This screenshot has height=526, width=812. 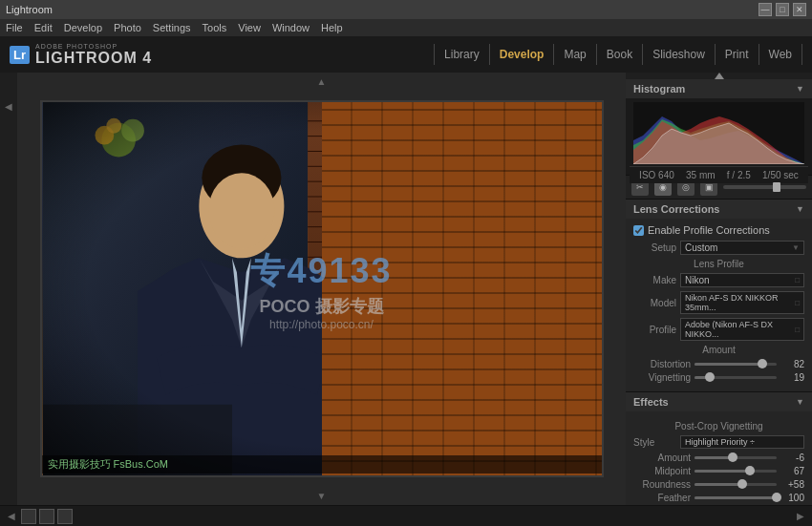 What do you see at coordinates (742, 303) in the screenshot?
I see `model-value: Nikon AF-S DX NIKKOR 35mm... □` at bounding box center [742, 303].